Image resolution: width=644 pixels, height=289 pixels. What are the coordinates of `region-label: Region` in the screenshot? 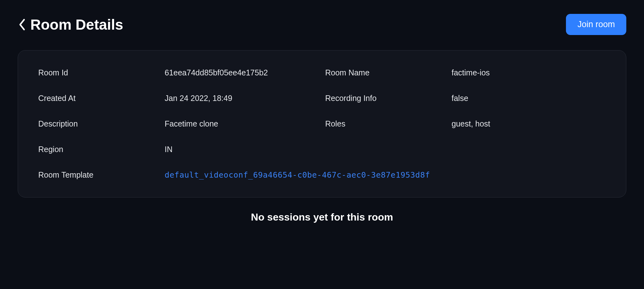 It's located at (98, 150).